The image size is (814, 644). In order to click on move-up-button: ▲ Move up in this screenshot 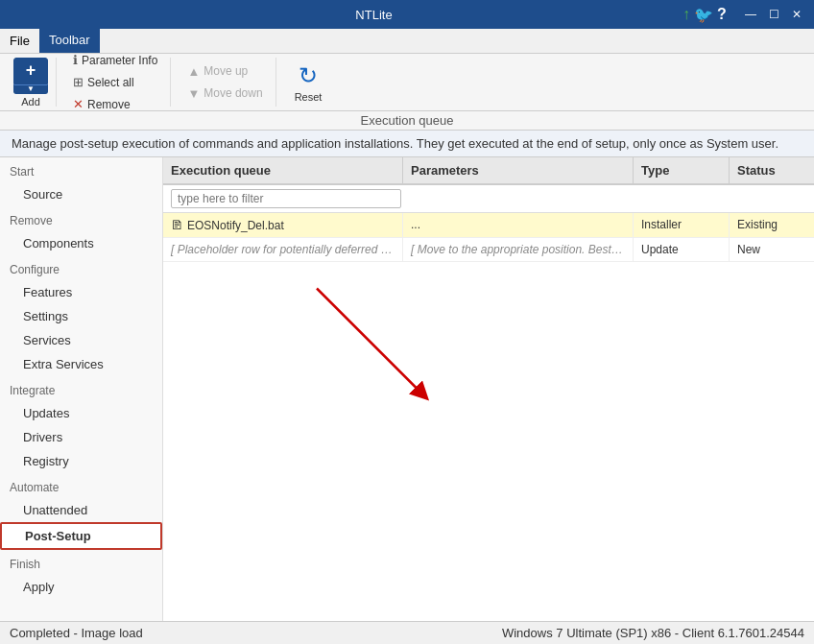, I will do `click(225, 71)`.